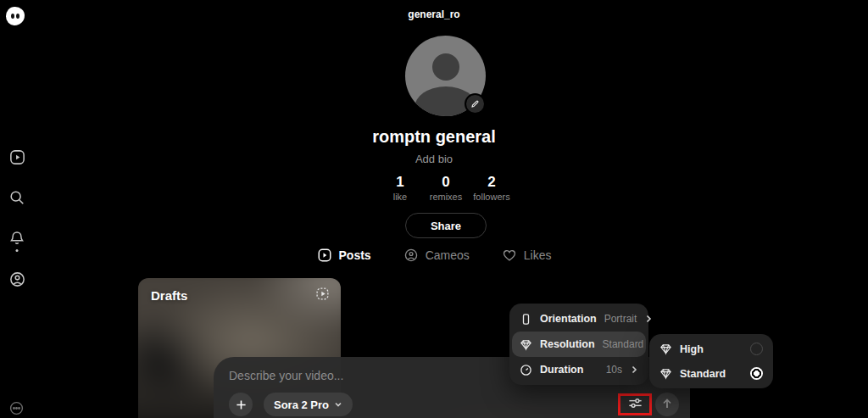 This screenshot has width=868, height=418. Describe the element at coordinates (17, 209) in the screenshot. I see `sidebar` at that location.